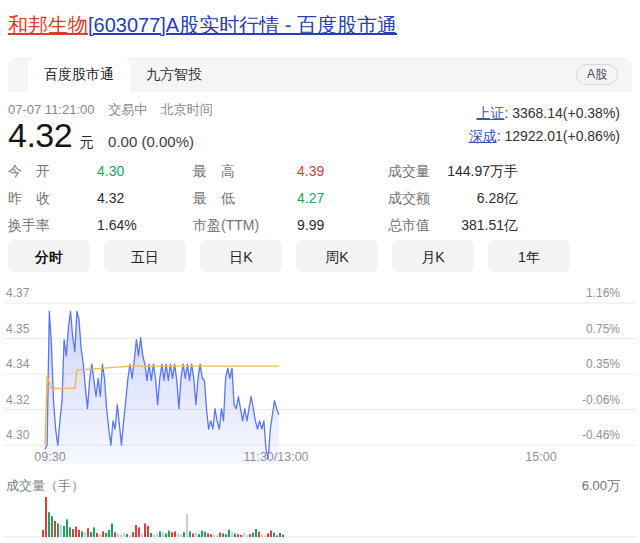 The height and width of the screenshot is (543, 640). Describe the element at coordinates (40, 135) in the screenshot. I see `current-price: 4.32` at that location.